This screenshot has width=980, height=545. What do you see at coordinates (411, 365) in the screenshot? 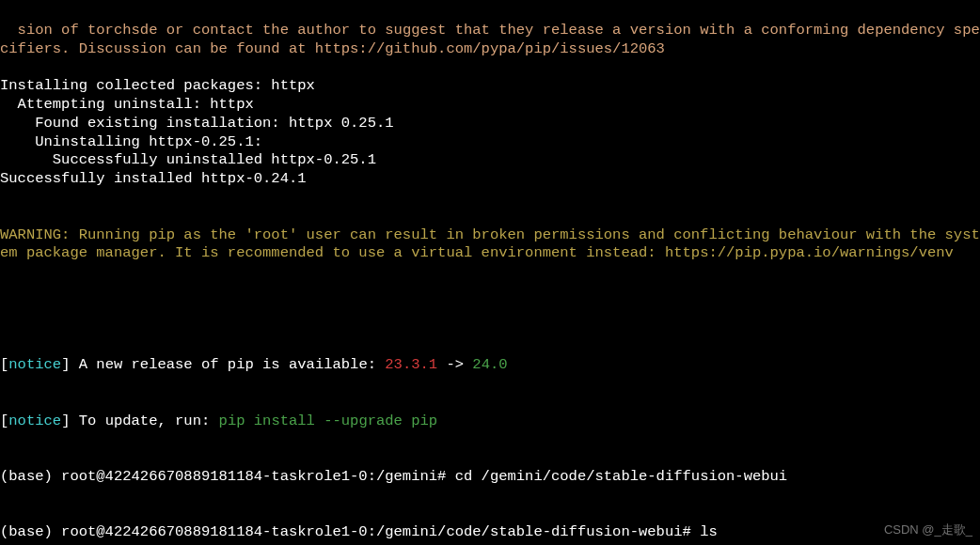
I see `pip-old-version: 23.3.1` at bounding box center [411, 365].